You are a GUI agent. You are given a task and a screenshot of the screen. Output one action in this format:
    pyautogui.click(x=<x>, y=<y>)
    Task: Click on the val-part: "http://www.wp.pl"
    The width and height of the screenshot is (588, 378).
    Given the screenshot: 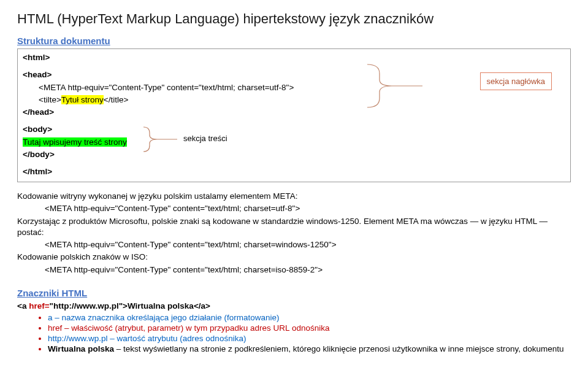 What is the action you would take?
    pyautogui.click(x=86, y=306)
    